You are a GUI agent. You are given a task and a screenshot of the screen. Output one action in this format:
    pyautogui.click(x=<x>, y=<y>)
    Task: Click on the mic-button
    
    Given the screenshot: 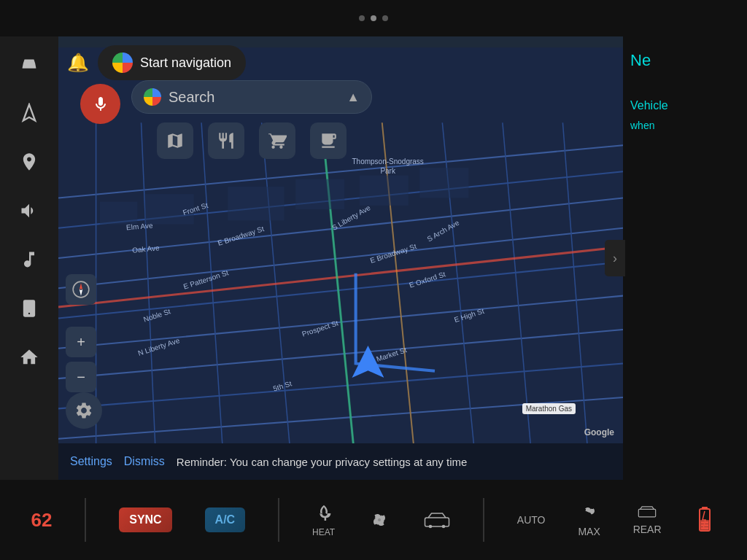 What is the action you would take?
    pyautogui.click(x=101, y=104)
    